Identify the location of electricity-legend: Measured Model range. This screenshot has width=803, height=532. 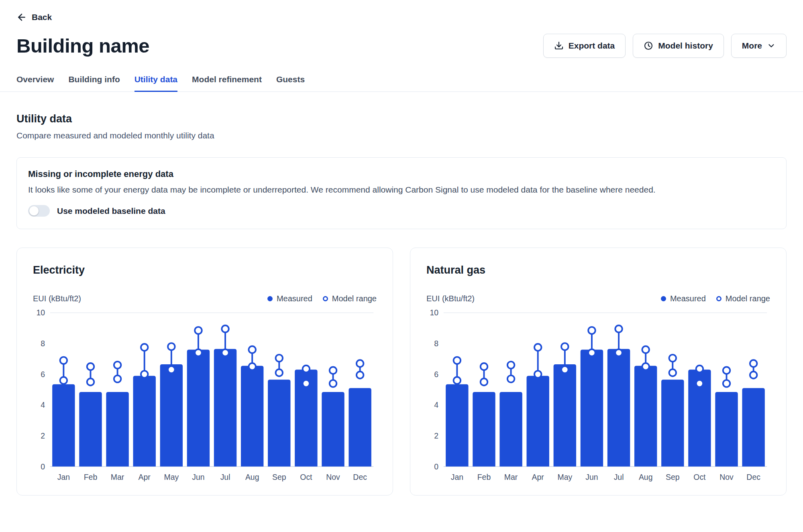
(322, 298).